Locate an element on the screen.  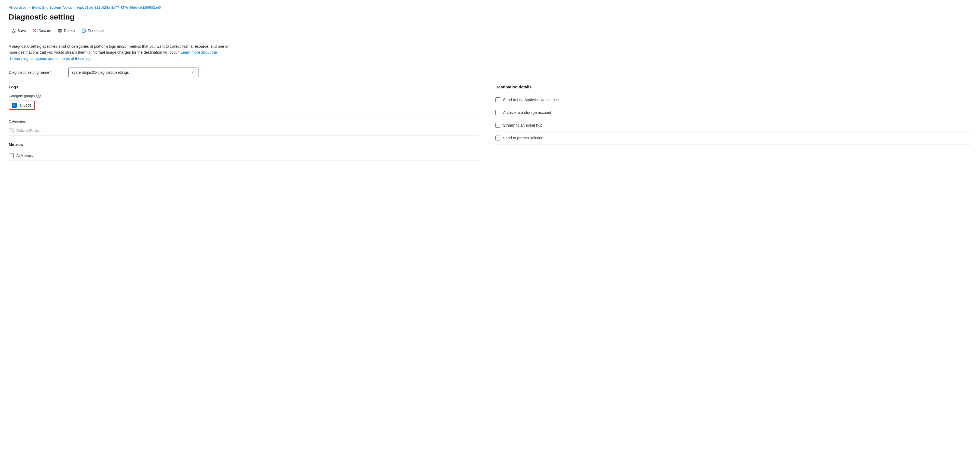
description: A diagnostic setting specifies a list of… is located at coordinates (120, 53).